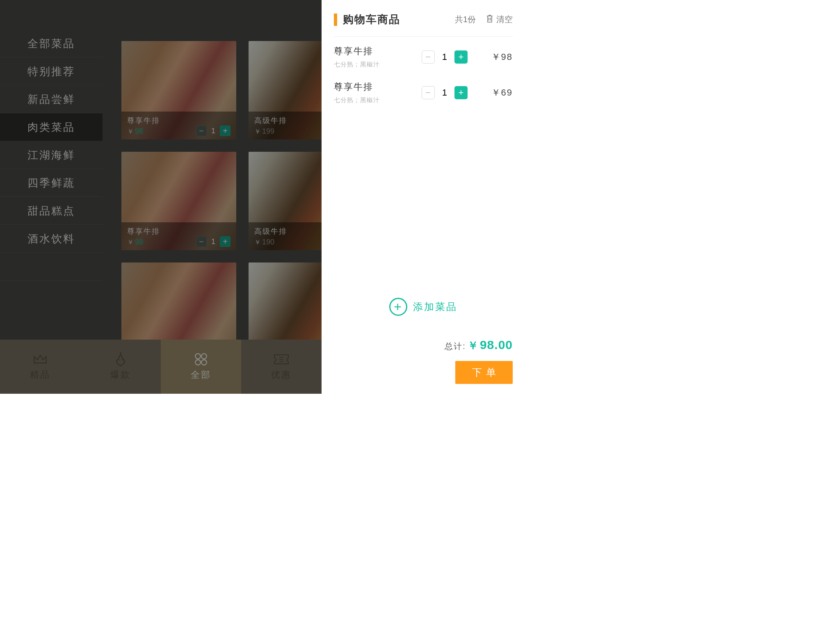 This screenshot has height=630, width=840. I want to click on sidebar-item-new: 新品尝鲜, so click(51, 99).